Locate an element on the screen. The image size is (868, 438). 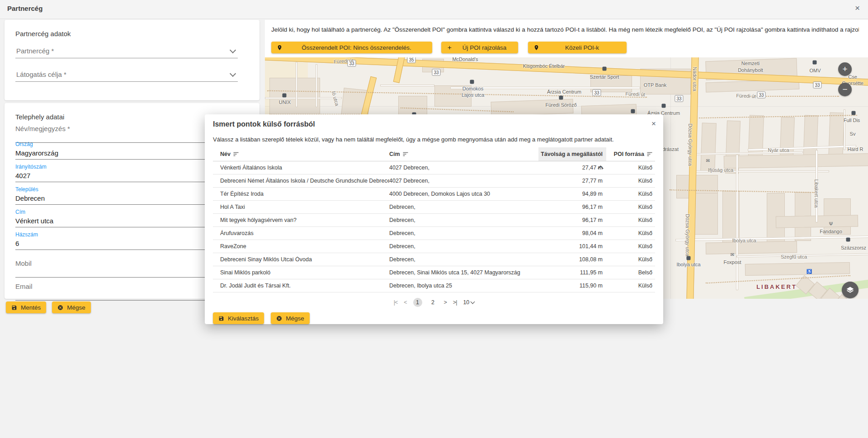
map-label-street: Ifjúság utca is located at coordinates (721, 170).